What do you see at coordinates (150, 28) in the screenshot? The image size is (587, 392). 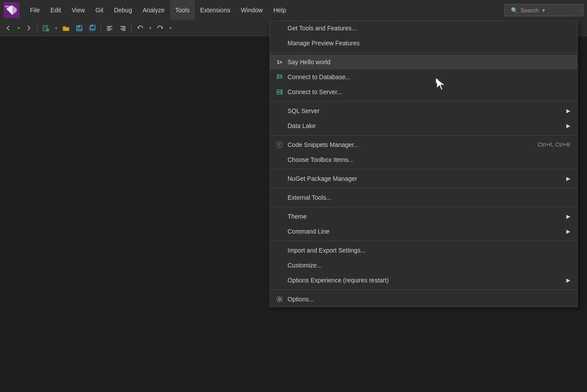 I see `undo-dropdown: ▾` at bounding box center [150, 28].